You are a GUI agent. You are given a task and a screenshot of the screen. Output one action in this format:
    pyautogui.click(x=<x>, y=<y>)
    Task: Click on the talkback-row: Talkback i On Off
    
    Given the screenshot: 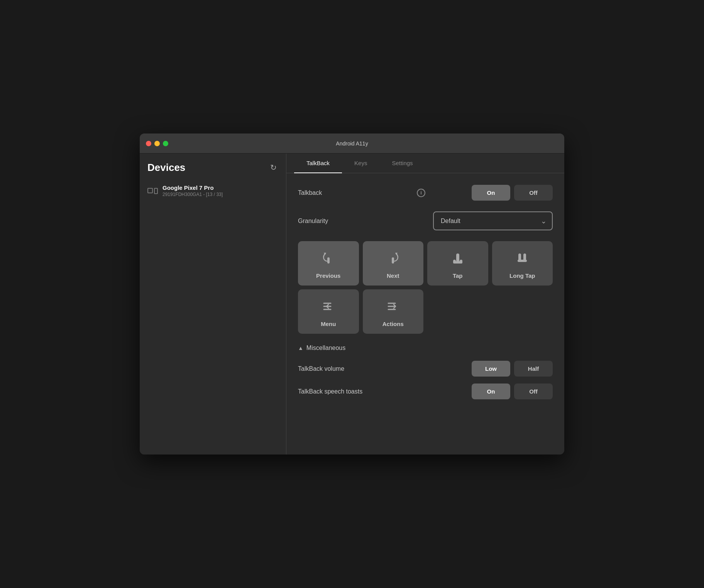 What is the action you would take?
    pyautogui.click(x=425, y=193)
    